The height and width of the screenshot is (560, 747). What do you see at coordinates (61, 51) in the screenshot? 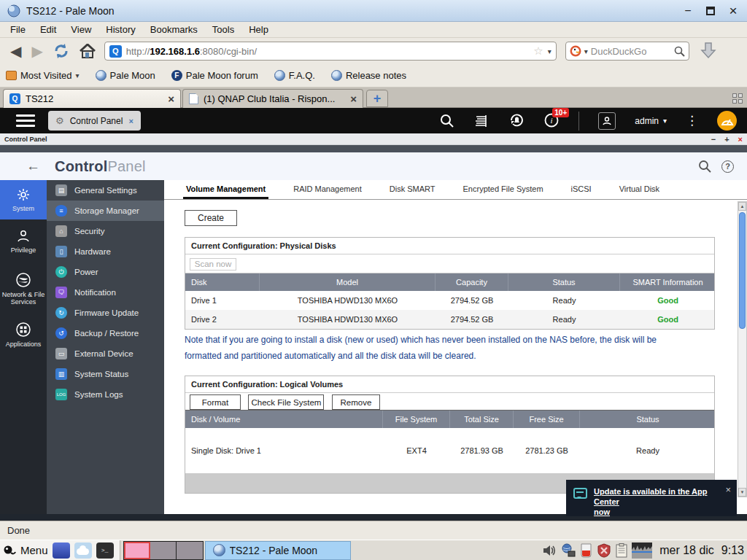
I see `reload-icon` at bounding box center [61, 51].